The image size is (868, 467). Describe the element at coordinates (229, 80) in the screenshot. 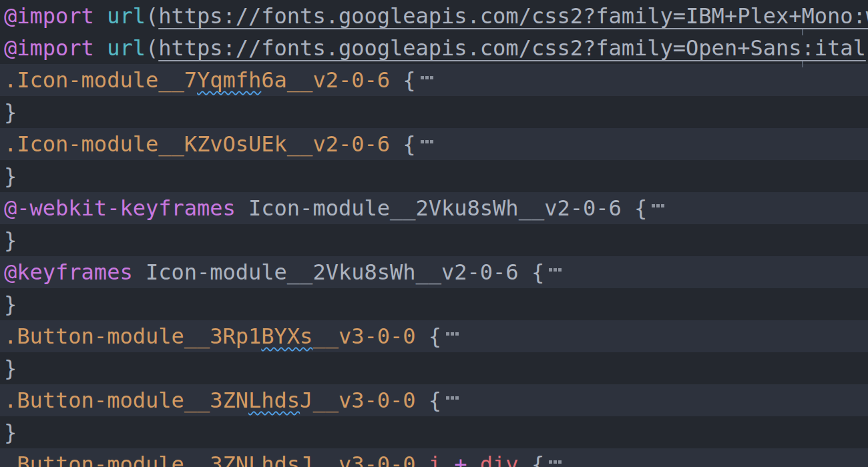

I see `misspelled-selector-token: Yqmfh` at that location.